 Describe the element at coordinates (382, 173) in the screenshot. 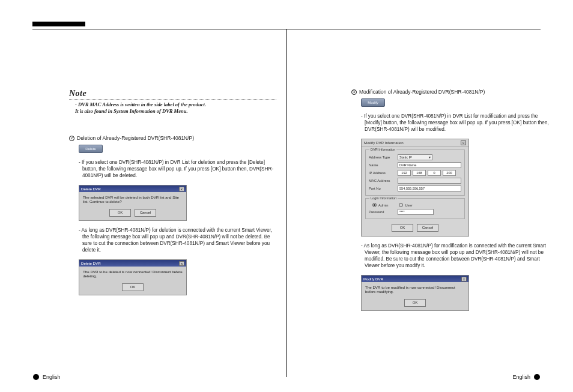

I see `label-ip: IP Address` at that location.